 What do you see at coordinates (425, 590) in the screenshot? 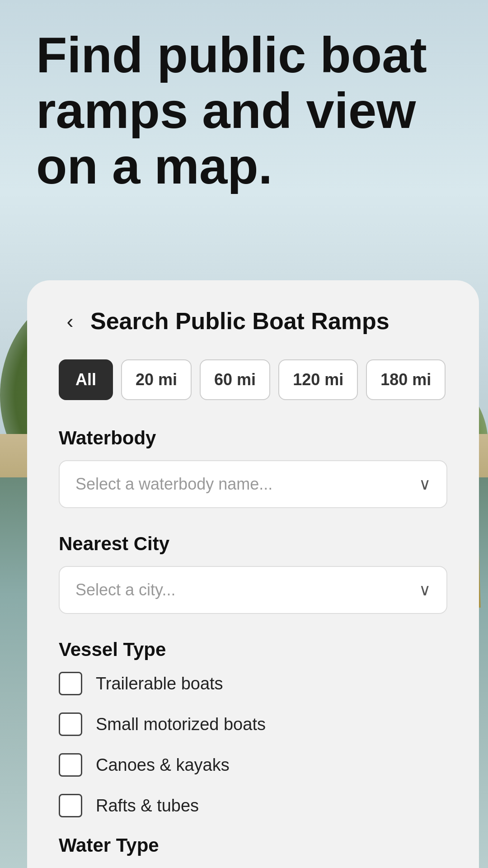
I see `nearest-city-chevron-icon: ∨` at bounding box center [425, 590].